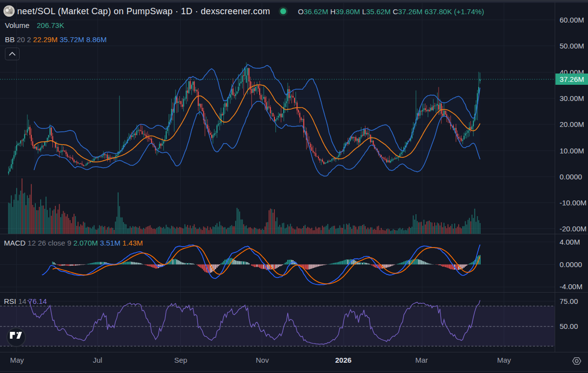 The image size is (588, 373). Describe the element at coordinates (25, 301) in the screenshot. I see `svg-text: RSI 14 76.14` at that location.